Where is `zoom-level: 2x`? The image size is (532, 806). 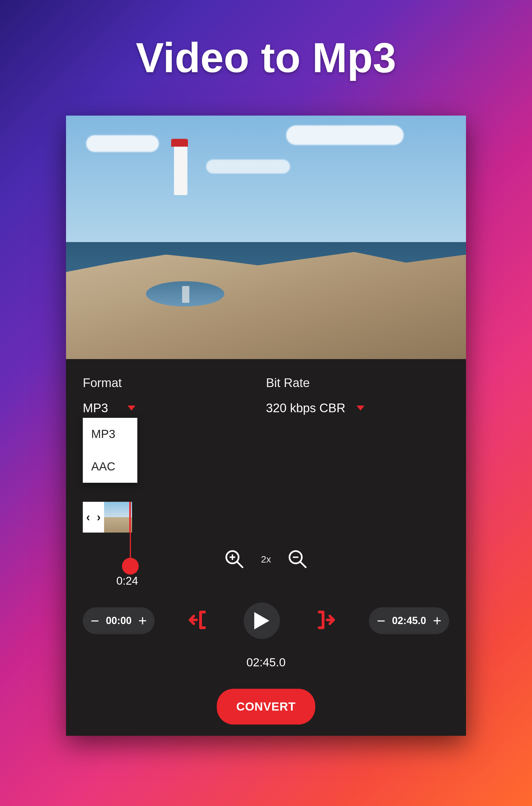 zoom-level: 2x is located at coordinates (266, 559).